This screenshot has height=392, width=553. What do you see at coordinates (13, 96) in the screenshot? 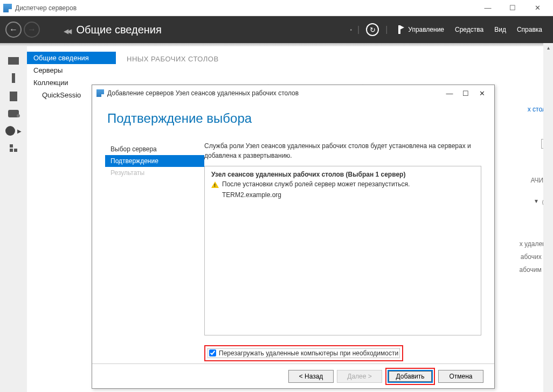
I see `rail-all-servers-icon` at bounding box center [13, 96].